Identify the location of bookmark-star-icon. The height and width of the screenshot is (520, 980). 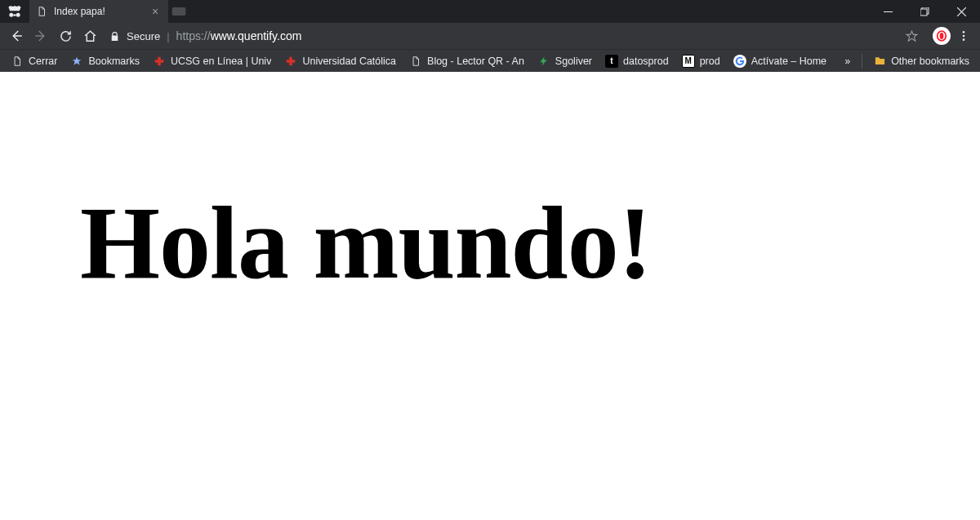
(911, 36).